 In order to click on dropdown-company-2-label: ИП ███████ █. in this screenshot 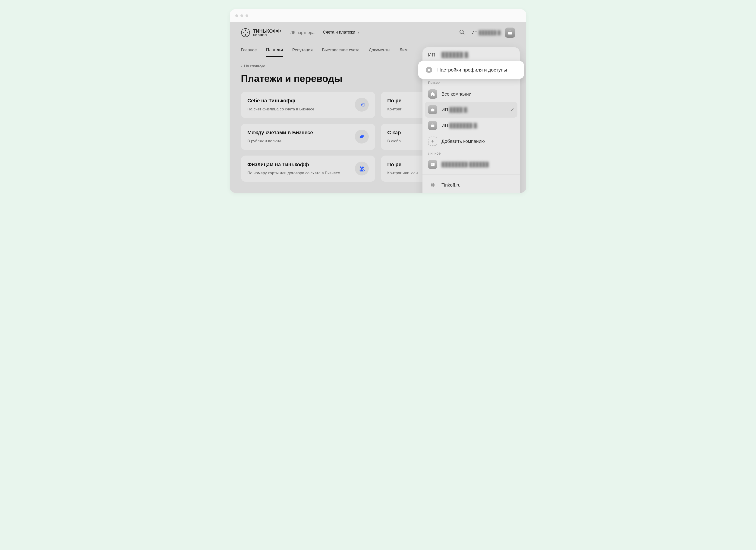, I will do `click(460, 126)`.